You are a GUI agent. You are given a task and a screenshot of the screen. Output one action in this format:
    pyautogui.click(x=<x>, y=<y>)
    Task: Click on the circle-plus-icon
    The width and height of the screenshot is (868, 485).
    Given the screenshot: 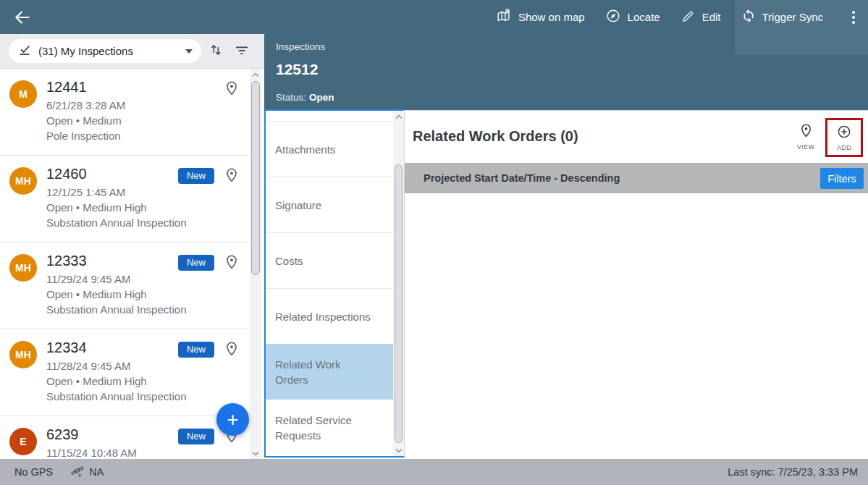 What is the action you would take?
    pyautogui.click(x=844, y=133)
    